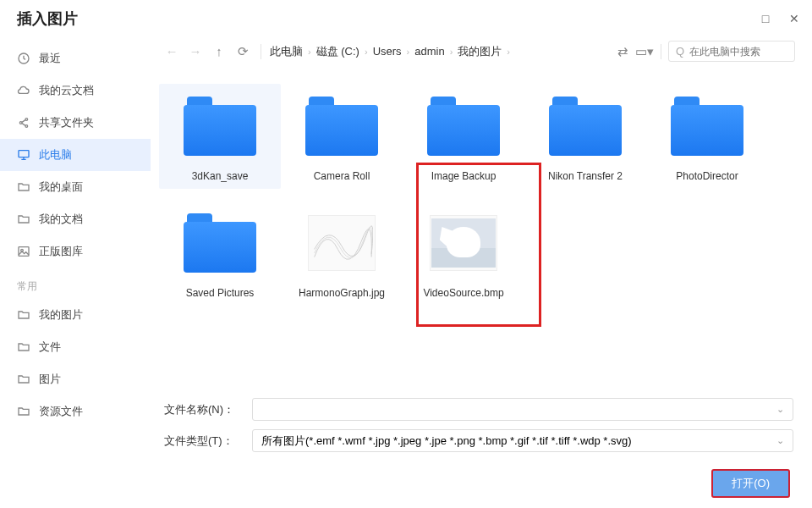 Image resolution: width=812 pixels, height=508 pixels. Describe the element at coordinates (172, 52) in the screenshot. I see `back-button: ←` at that location.